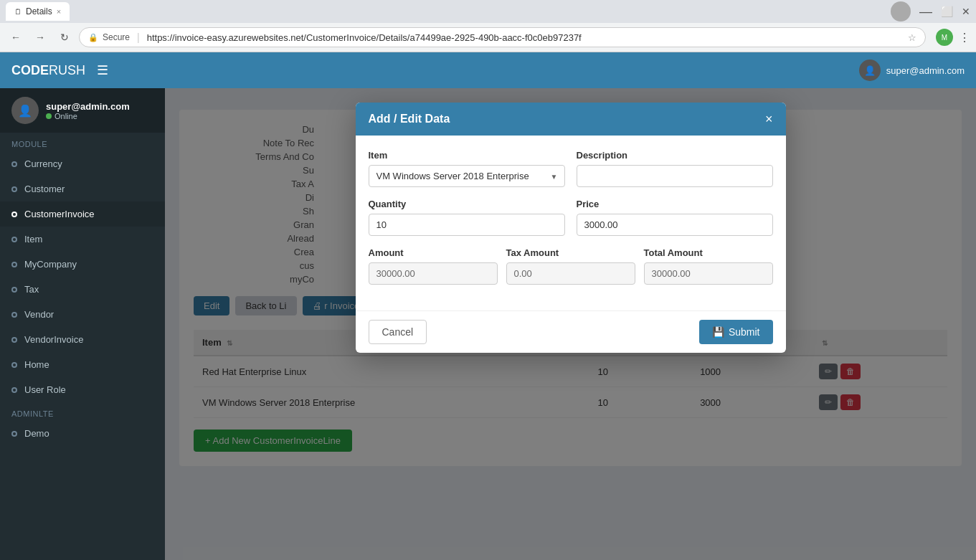 The height and width of the screenshot is (560, 976). I want to click on status-text: Online, so click(66, 116).